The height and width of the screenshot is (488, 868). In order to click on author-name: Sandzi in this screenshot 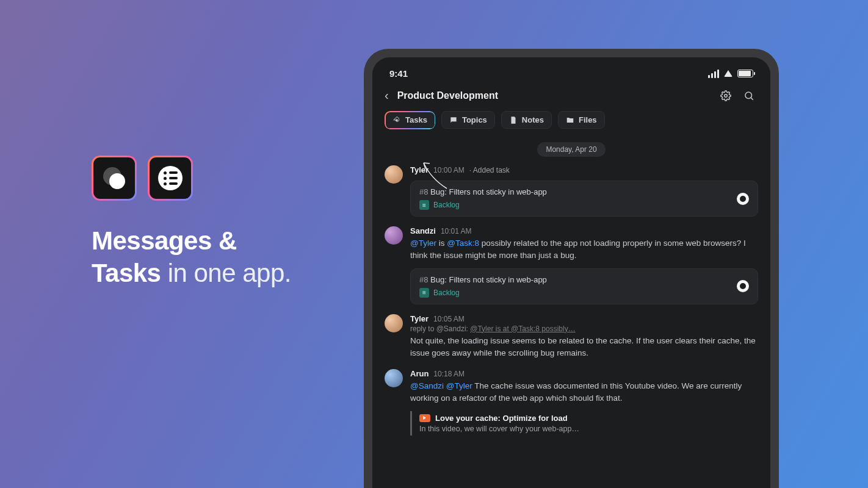, I will do `click(423, 231)`.